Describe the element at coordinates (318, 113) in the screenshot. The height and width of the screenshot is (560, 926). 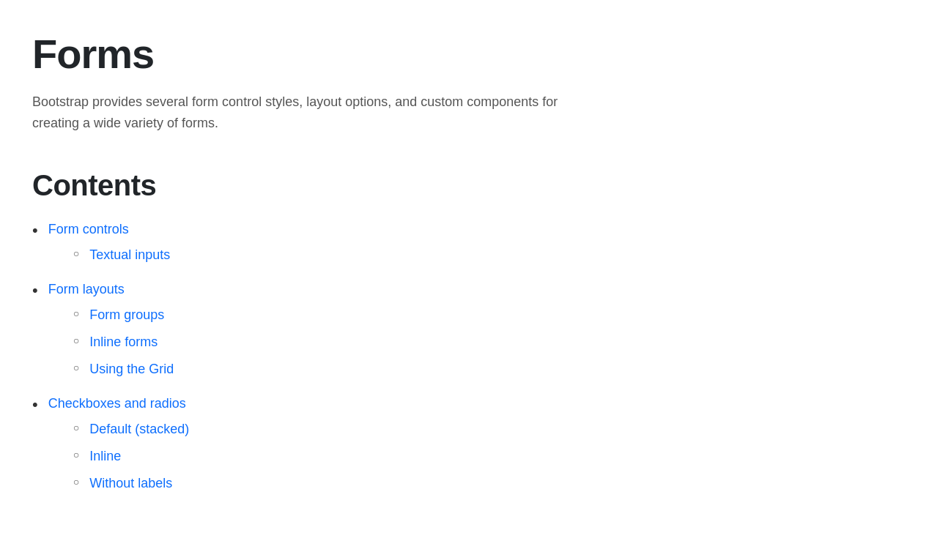
I see `page-description: Bootstrap provides several form control …` at that location.